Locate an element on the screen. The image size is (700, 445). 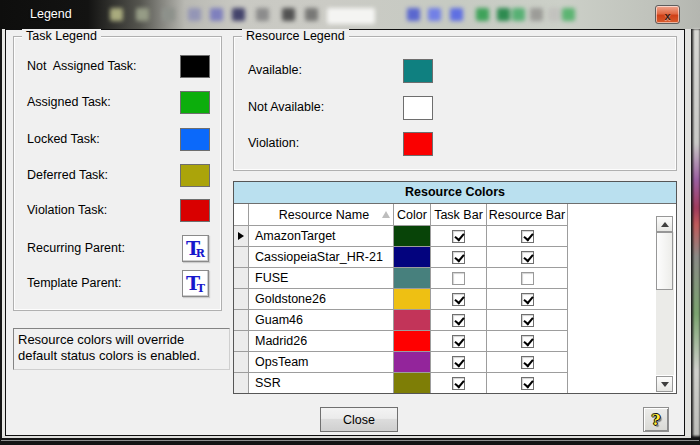
column-header-label: Task Bar is located at coordinates (458, 215).